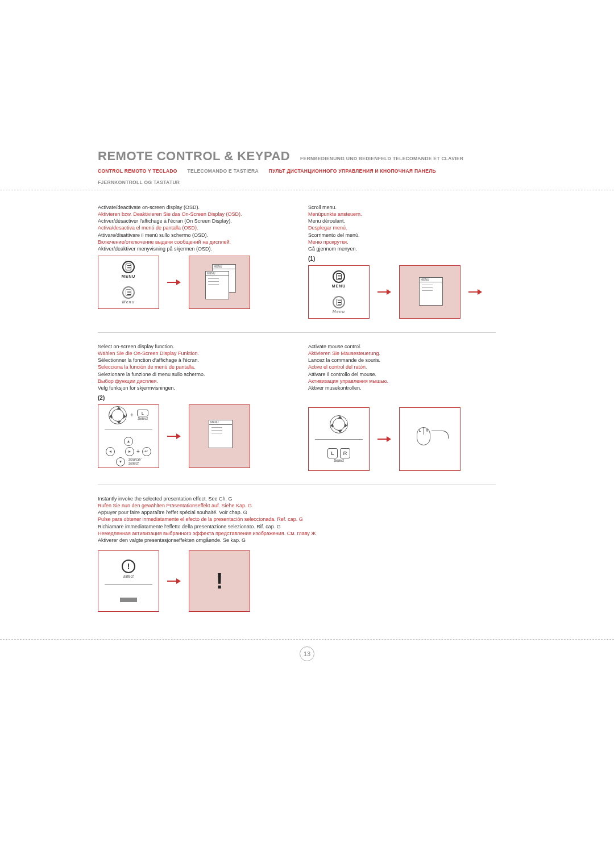 The width and height of the screenshot is (614, 868). I want to click on screen-panel-osd: MENU MENU, so click(219, 282).